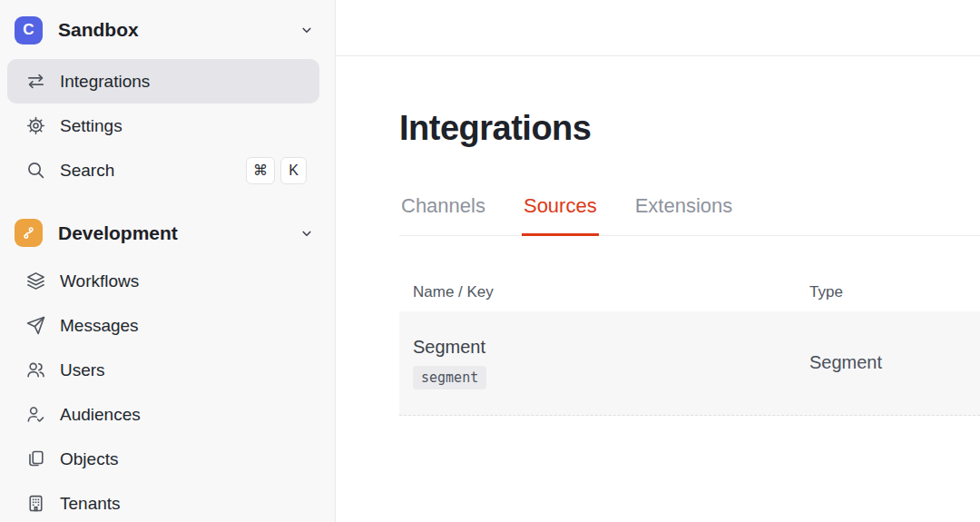 Image resolution: width=980 pixels, height=522 pixels. What do you see at coordinates (690, 363) in the screenshot?
I see `table-row: Segment segment Segment` at bounding box center [690, 363].